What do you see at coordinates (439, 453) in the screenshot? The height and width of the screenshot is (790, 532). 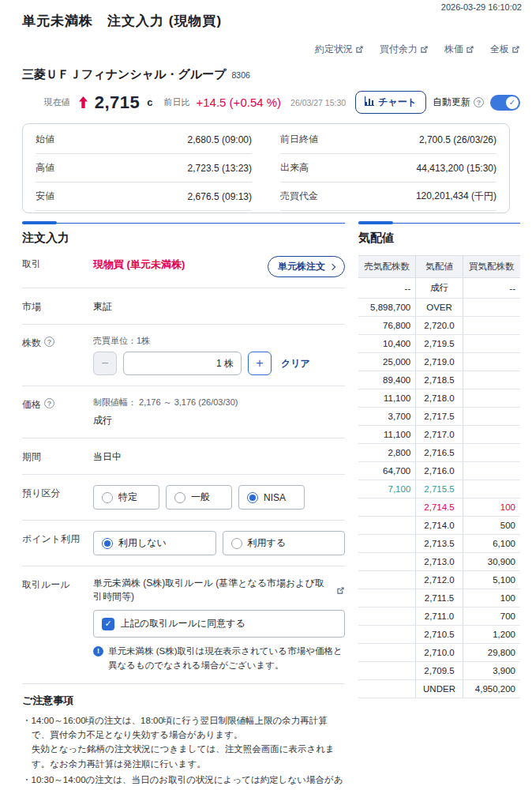 I see `quote-row: 2,8002,716.5` at bounding box center [439, 453].